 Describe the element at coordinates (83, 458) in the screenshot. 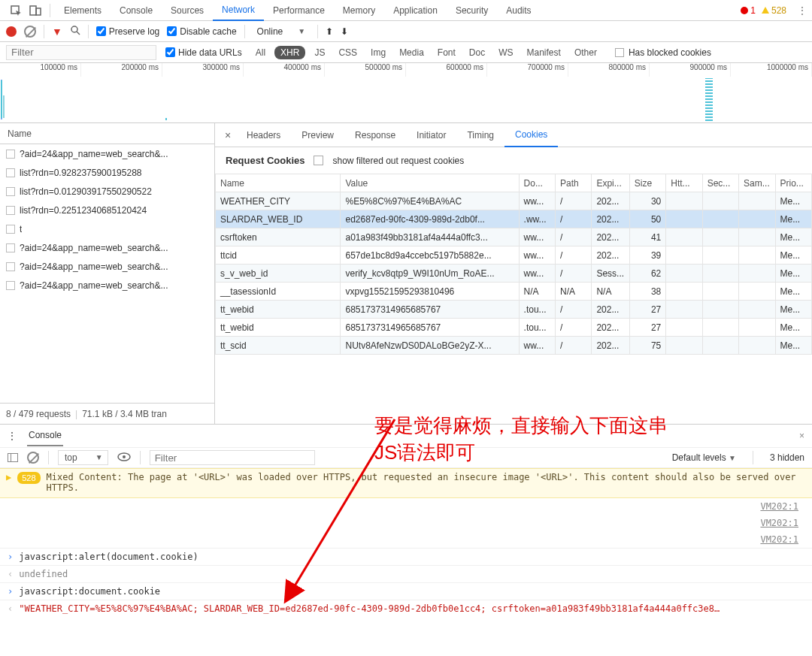

I see `context-select: top▼` at that location.